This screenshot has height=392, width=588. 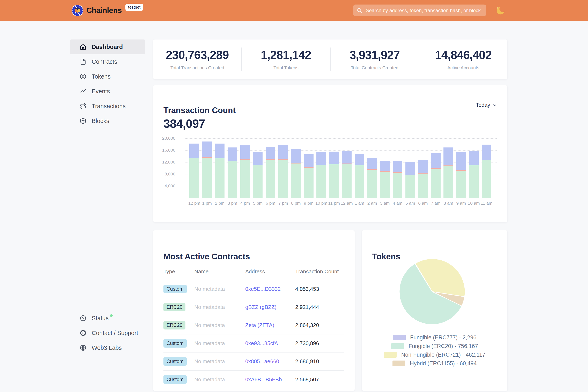 I want to click on stacked-bar-12-pm, so click(x=194, y=170).